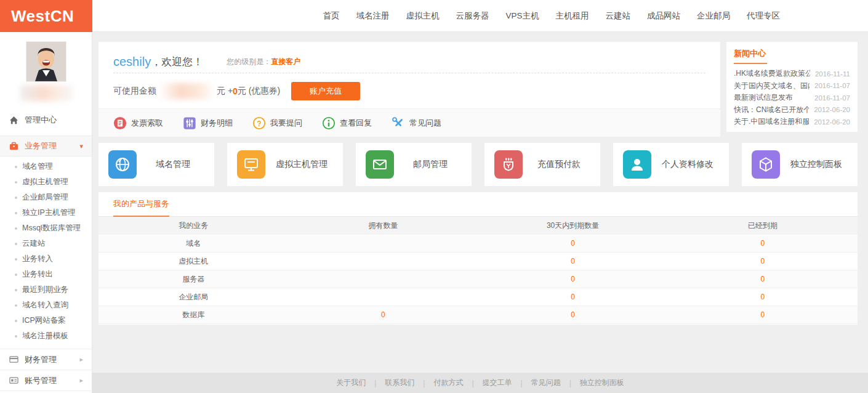  Describe the element at coordinates (372, 16) in the screenshot. I see `nav-domain-register: 域名注册` at that location.